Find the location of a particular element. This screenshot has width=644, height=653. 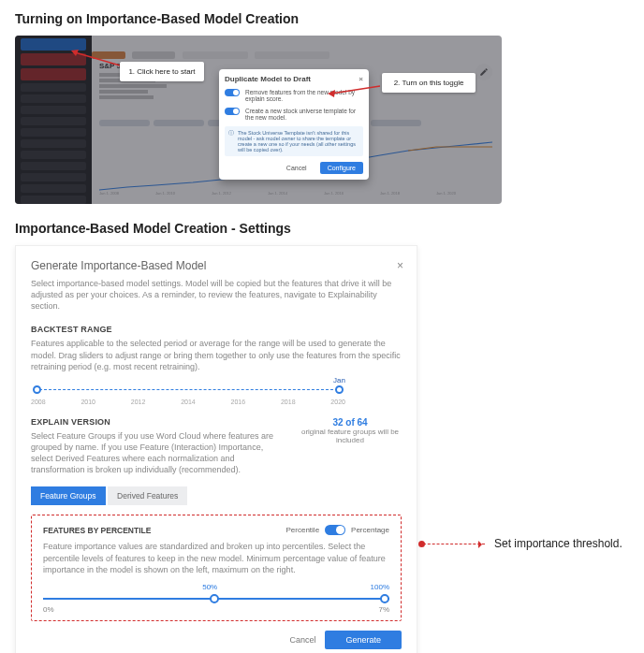

dialog-info: ⓘ The Stock Universe Template isn't shar… is located at coordinates (294, 141).